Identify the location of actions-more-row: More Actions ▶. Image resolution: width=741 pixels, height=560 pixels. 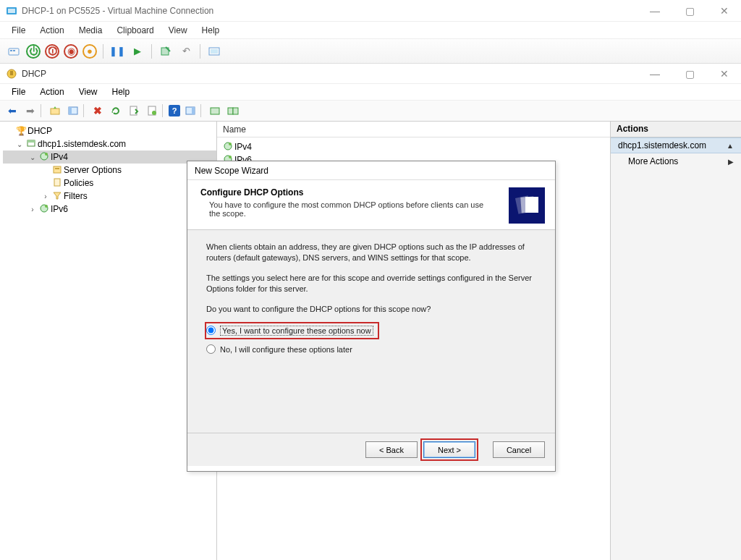
(676, 161).